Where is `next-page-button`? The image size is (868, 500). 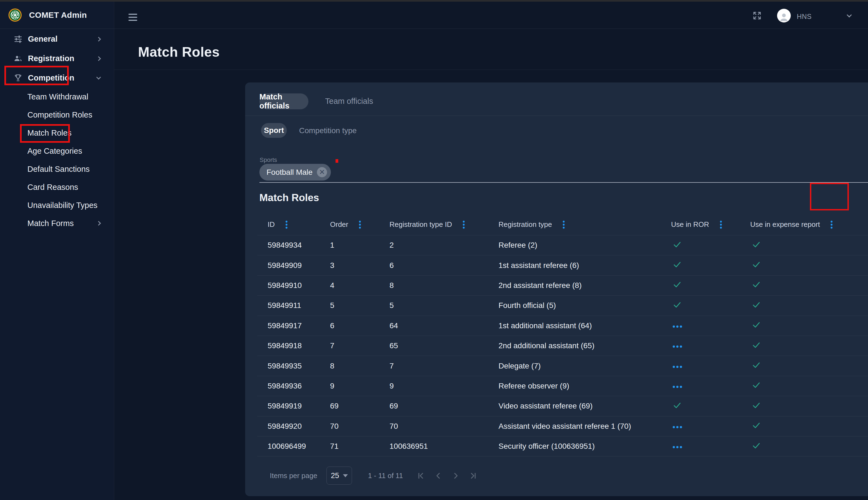
next-page-button is located at coordinates (456, 476).